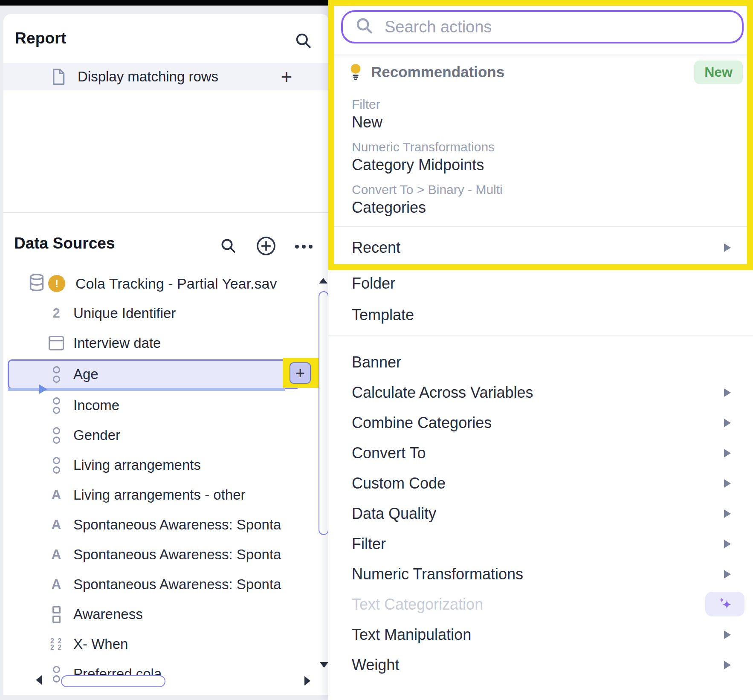 The width and height of the screenshot is (753, 700). What do you see at coordinates (166, 313) in the screenshot?
I see `variable-row: Unique Identifier` at bounding box center [166, 313].